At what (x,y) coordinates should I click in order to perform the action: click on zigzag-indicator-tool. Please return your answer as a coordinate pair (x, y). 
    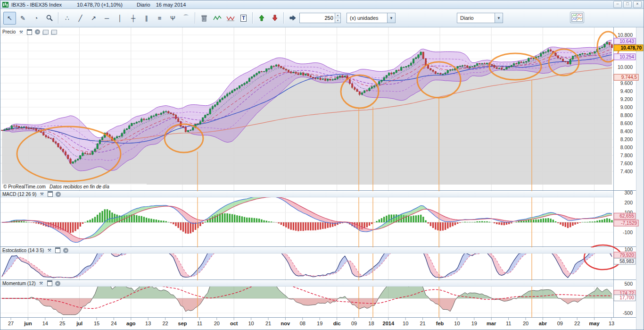
    Looking at the image, I should click on (217, 18).